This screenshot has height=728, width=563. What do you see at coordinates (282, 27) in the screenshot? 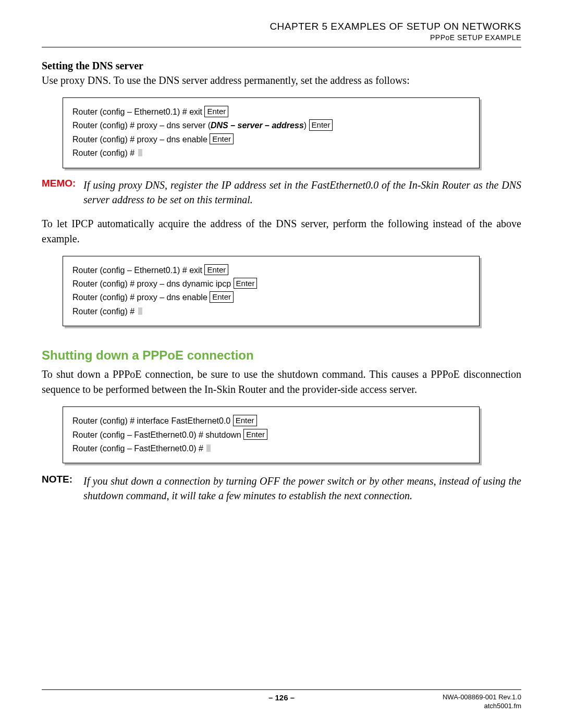
I see `chapter-title: CHAPTER 5 EXAMPLES OF SETUP ON NETWORKS` at bounding box center [282, 27].